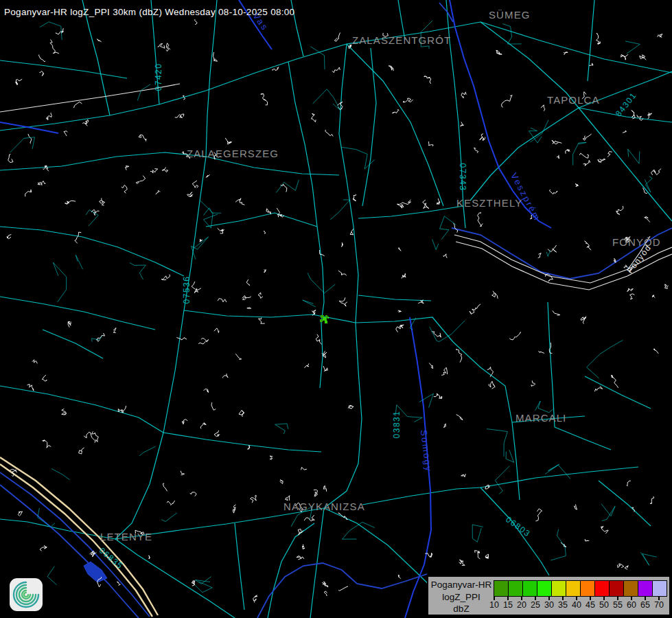 The image size is (672, 618). What do you see at coordinates (604, 605) in the screenshot?
I see `legend-tick-value: 50` at bounding box center [604, 605].